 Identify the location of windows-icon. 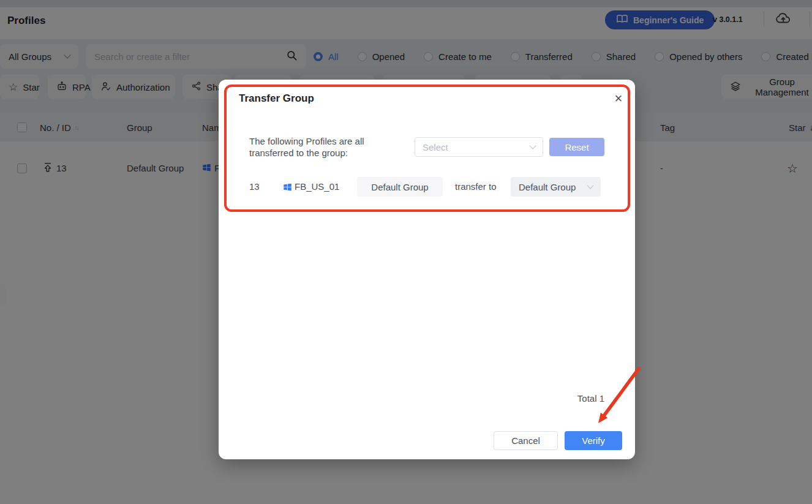
(288, 188).